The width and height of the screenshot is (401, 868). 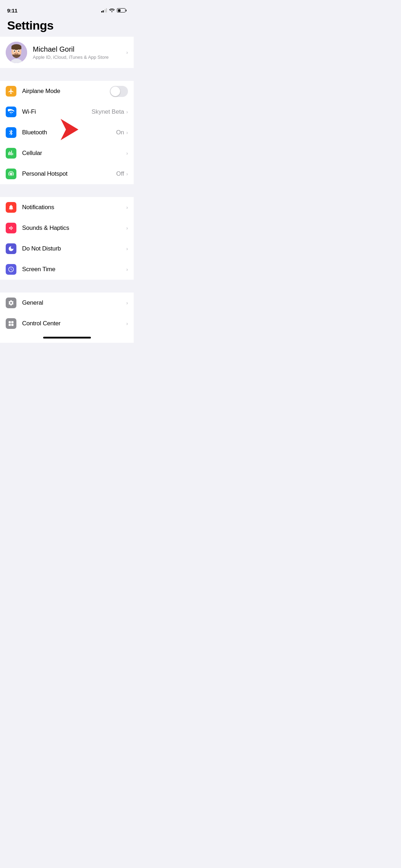 I want to click on general-row: General ›, so click(x=67, y=303).